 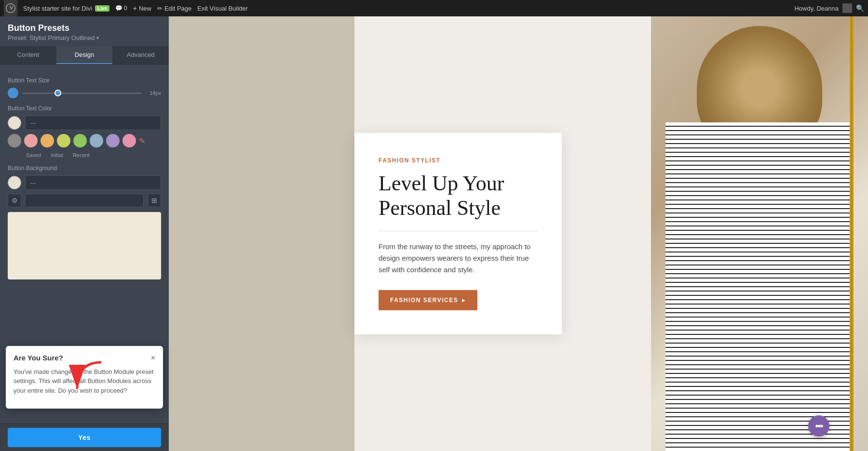 I want to click on edit-page-button: ✏ Edit Page, so click(x=175, y=9).